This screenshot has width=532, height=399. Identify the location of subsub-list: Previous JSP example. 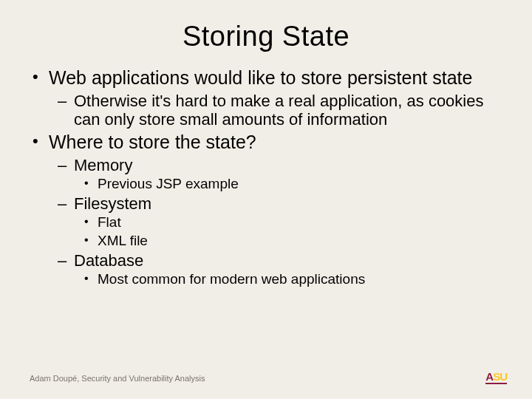
(293, 185).